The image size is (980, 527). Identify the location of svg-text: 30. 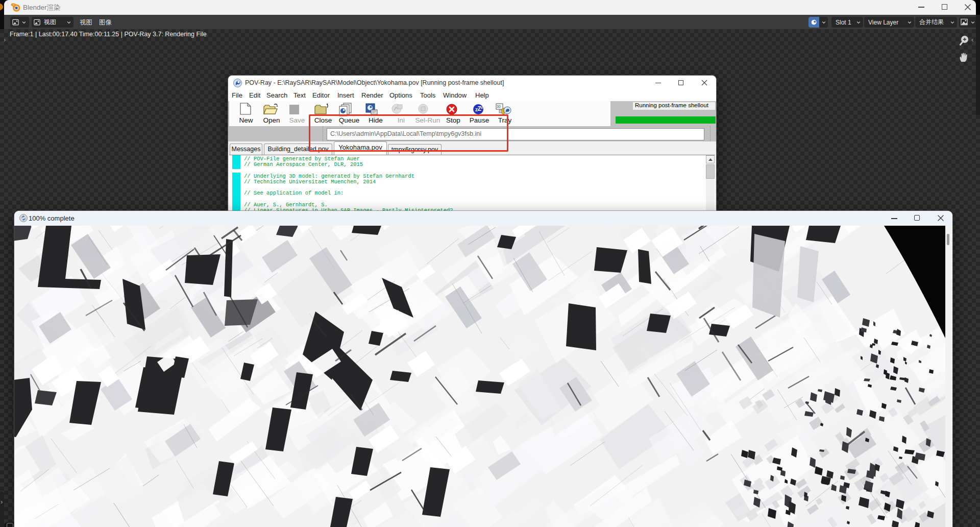
(499, 106).